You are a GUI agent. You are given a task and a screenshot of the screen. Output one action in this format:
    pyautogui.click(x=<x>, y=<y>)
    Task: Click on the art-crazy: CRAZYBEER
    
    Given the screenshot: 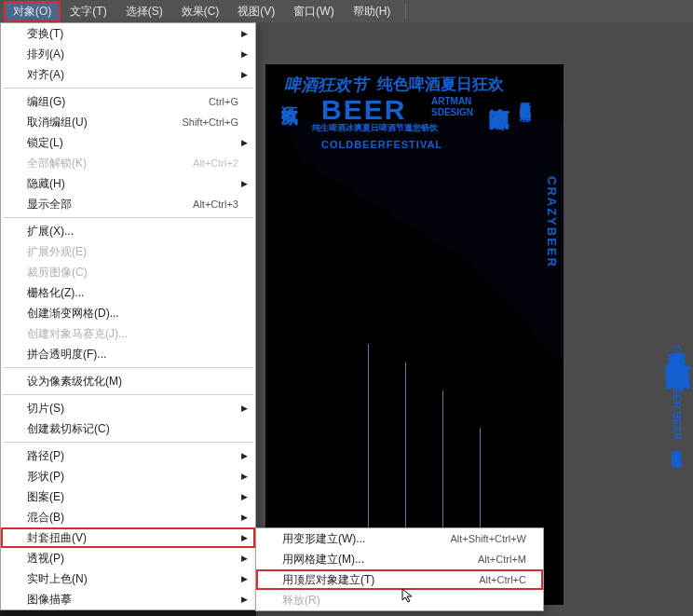 What is the action you would take?
    pyautogui.click(x=551, y=222)
    